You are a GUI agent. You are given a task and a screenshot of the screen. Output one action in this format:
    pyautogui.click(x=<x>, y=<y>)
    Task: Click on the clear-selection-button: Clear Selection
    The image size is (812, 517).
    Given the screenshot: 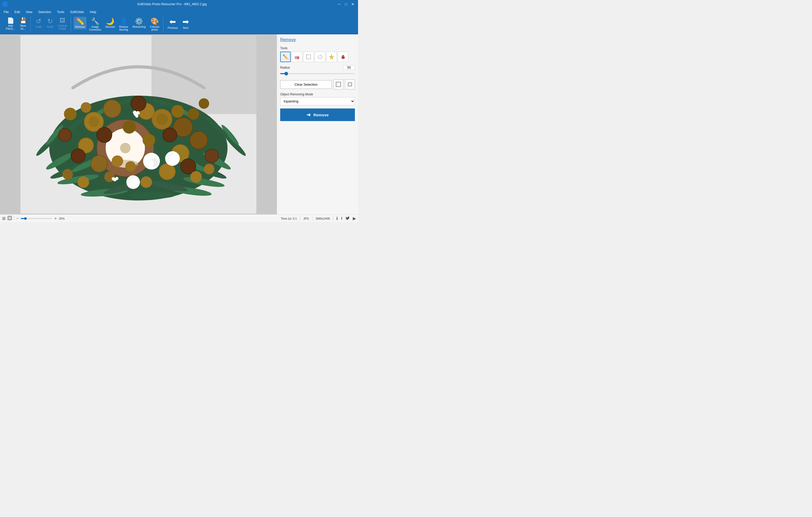 What is the action you would take?
    pyautogui.click(x=306, y=85)
    